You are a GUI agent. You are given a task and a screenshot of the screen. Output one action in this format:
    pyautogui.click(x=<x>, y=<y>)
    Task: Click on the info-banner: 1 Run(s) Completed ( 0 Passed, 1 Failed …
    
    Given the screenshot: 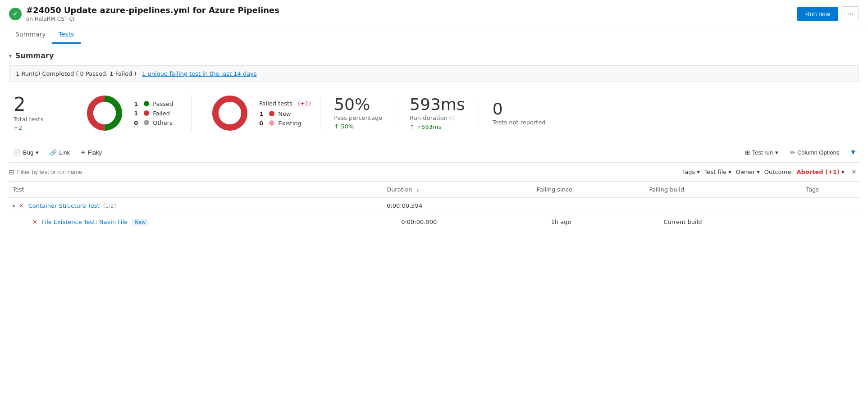 What is the action you would take?
    pyautogui.click(x=434, y=74)
    